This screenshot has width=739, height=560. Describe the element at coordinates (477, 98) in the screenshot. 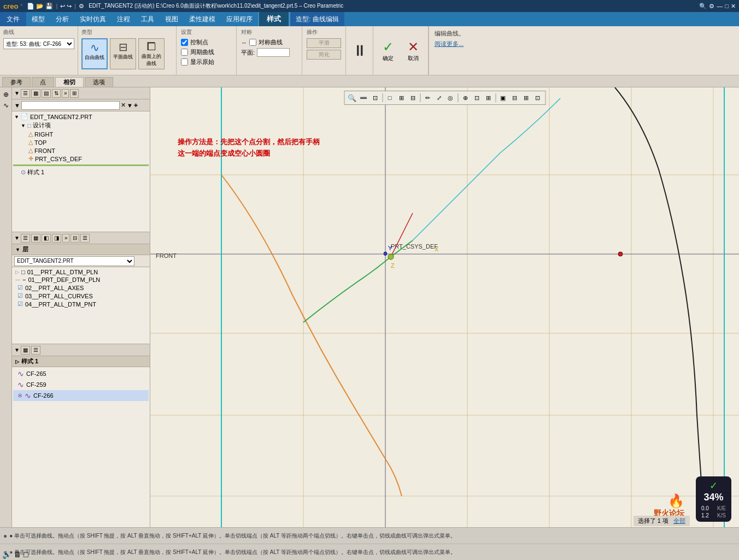

I see `axis-btn2: ⊡` at that location.